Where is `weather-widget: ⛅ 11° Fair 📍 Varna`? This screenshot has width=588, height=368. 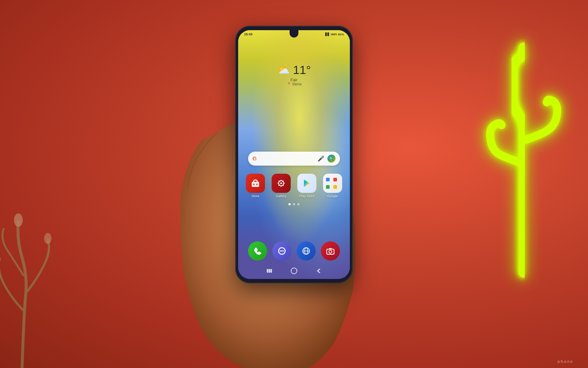
weather-widget: ⛅ 11° Fair 📍 Varna is located at coordinates (294, 75).